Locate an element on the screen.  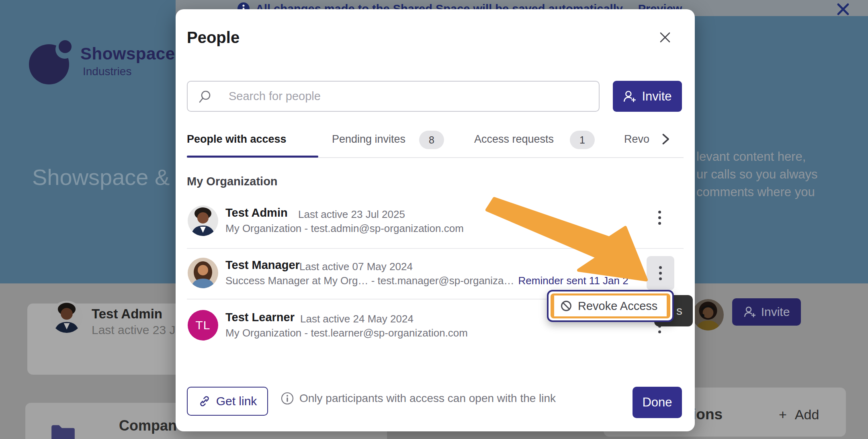
get-link-label: Get link is located at coordinates (237, 401).